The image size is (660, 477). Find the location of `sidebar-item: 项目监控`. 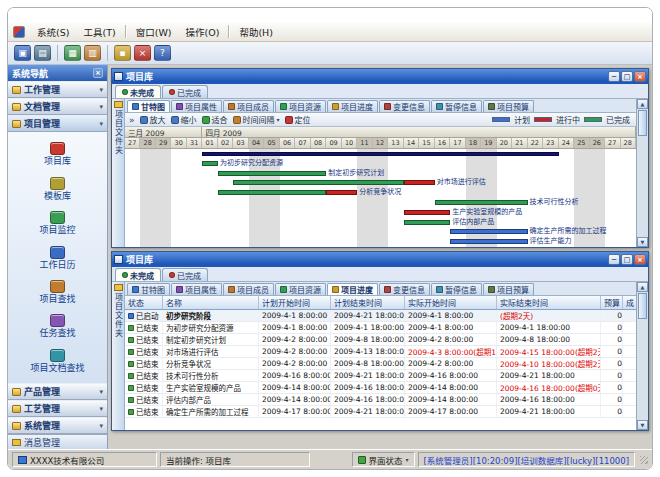

sidebar-item: 项目监控 is located at coordinates (58, 223).